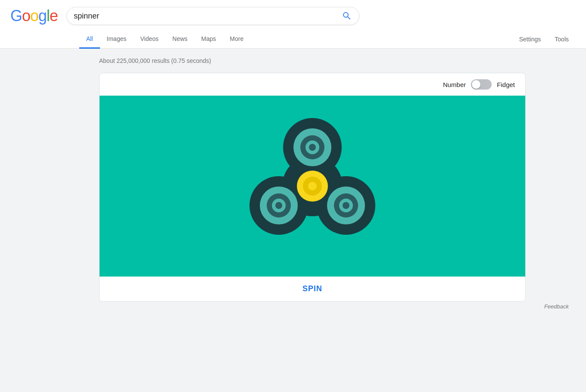 This screenshot has width=586, height=392. I want to click on tab-news: News, so click(180, 40).